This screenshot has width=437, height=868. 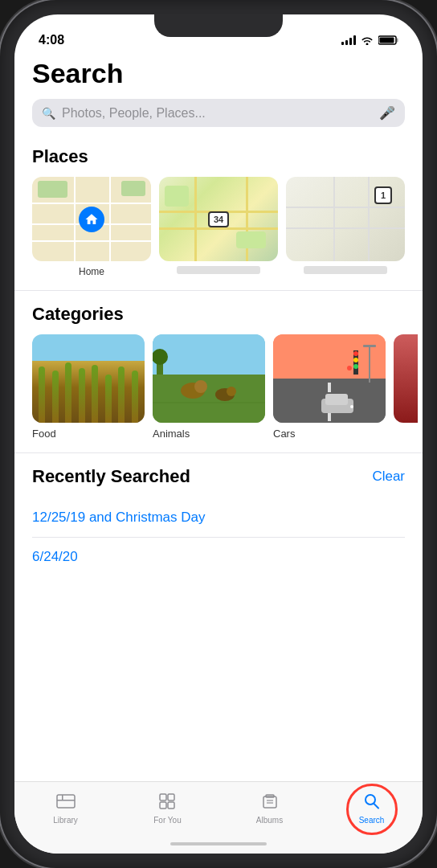 What do you see at coordinates (209, 434) in the screenshot?
I see `category-label-animals: Animals` at bounding box center [209, 434].